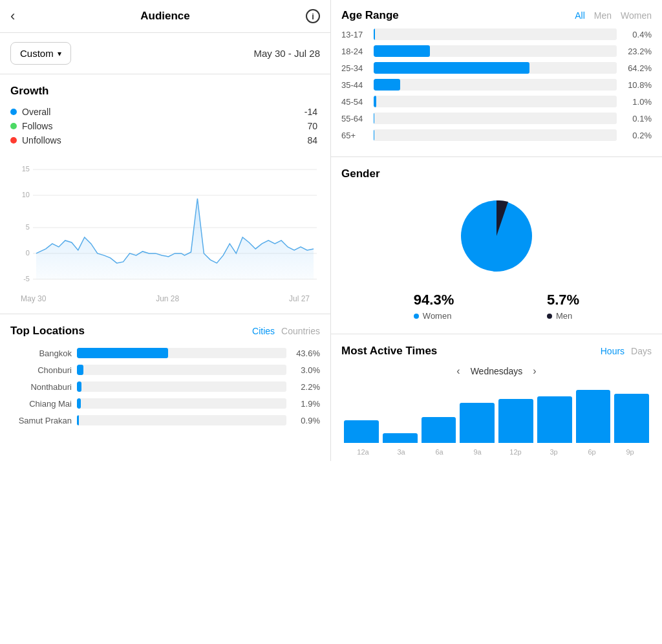 This screenshot has height=644, width=662. Describe the element at coordinates (434, 306) in the screenshot. I see `gender-stat-women: 94.3% Women` at that location.